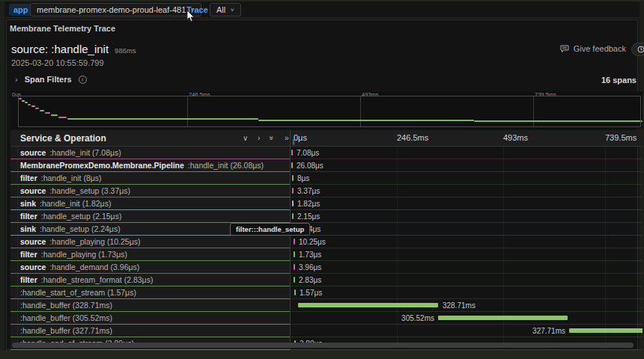 This screenshot has height=359, width=644. I want to click on info-icon: i, so click(82, 79).